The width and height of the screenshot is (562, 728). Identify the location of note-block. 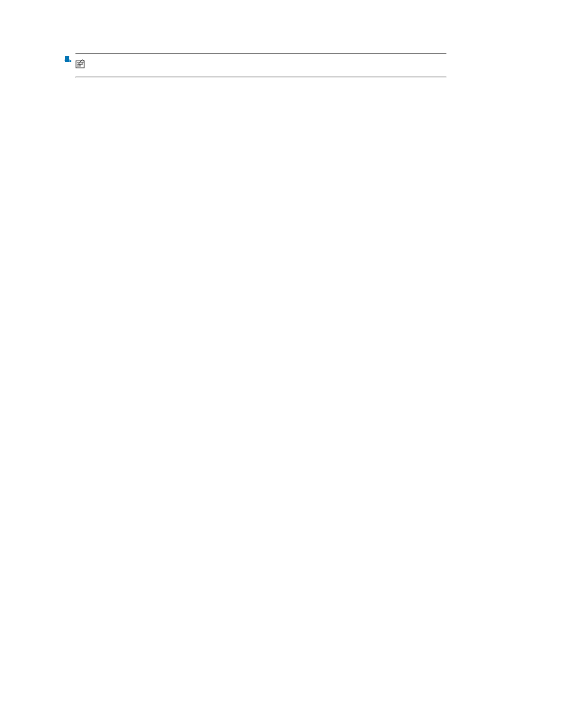
(302, 65).